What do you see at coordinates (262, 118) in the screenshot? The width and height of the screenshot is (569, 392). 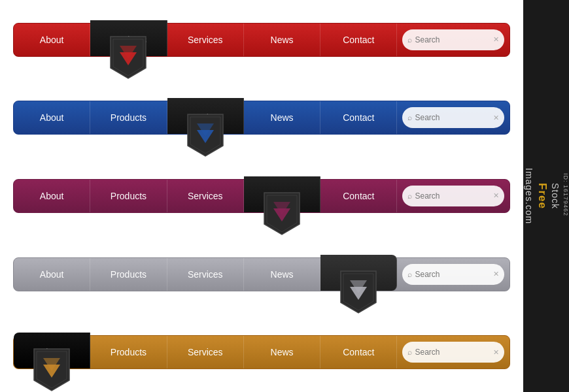 I see `nav-bar-blue: AboutProducts ServicesNewsContact⌕✕` at bounding box center [262, 118].